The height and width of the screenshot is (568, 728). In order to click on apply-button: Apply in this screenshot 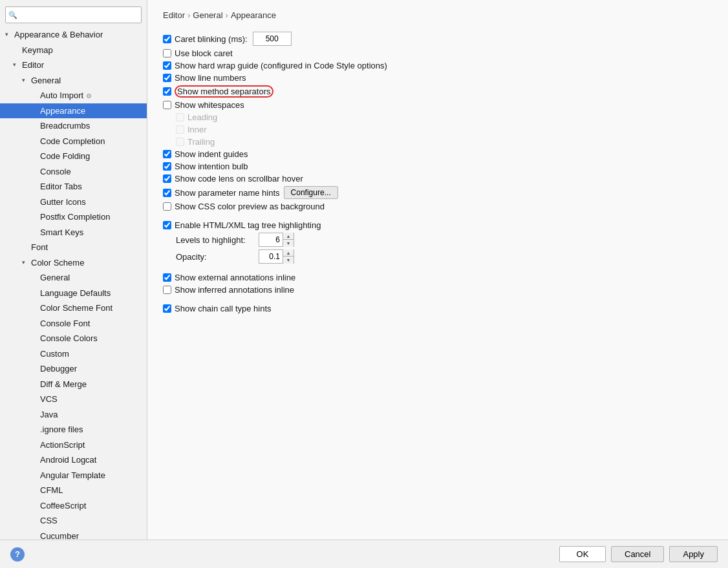, I will do `click(693, 554)`.